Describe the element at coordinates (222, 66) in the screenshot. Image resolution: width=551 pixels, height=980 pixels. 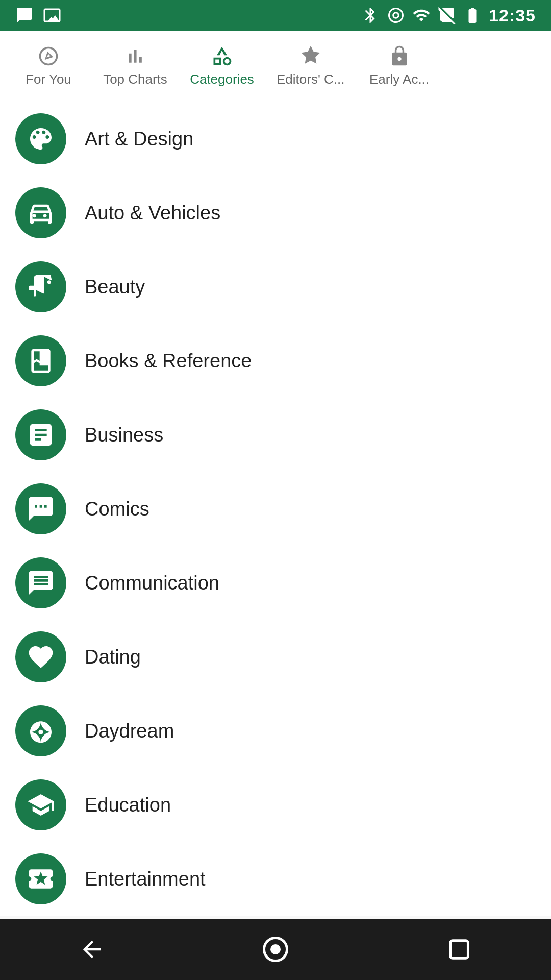
I see `tab-categories: Categories` at that location.